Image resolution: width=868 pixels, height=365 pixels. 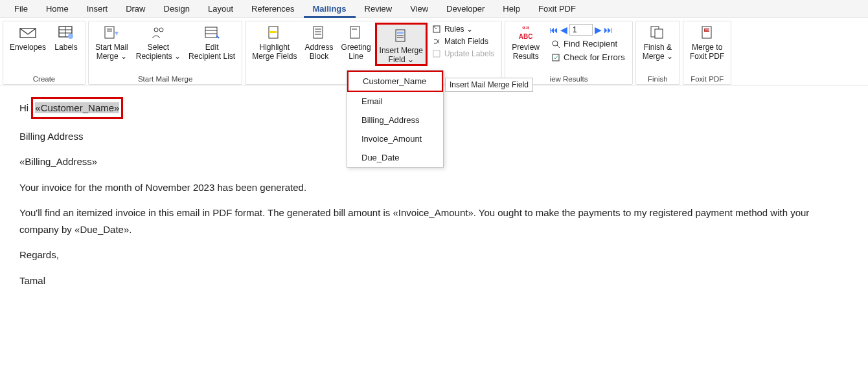 I want to click on label: Match Fields, so click(x=466, y=41).